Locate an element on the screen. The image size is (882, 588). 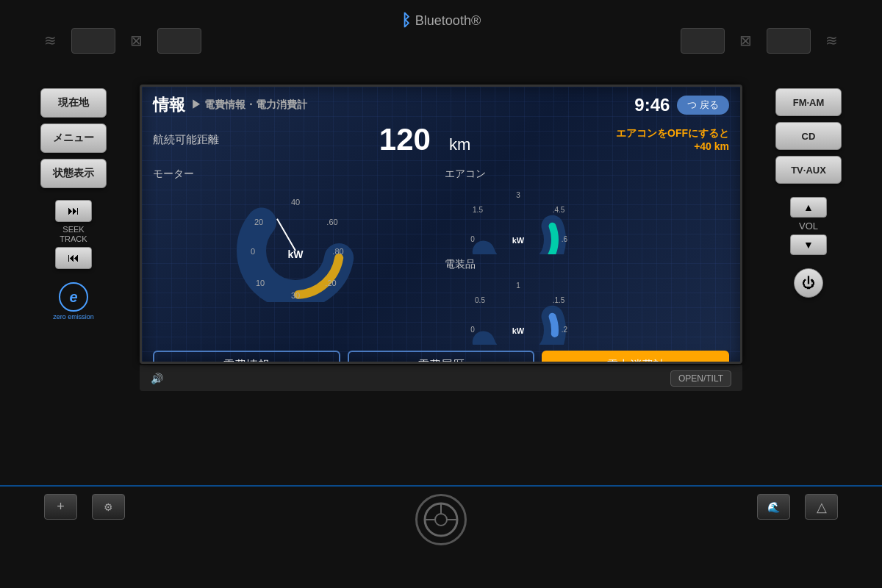
vol-down-button: ▼ is located at coordinates (808, 245).